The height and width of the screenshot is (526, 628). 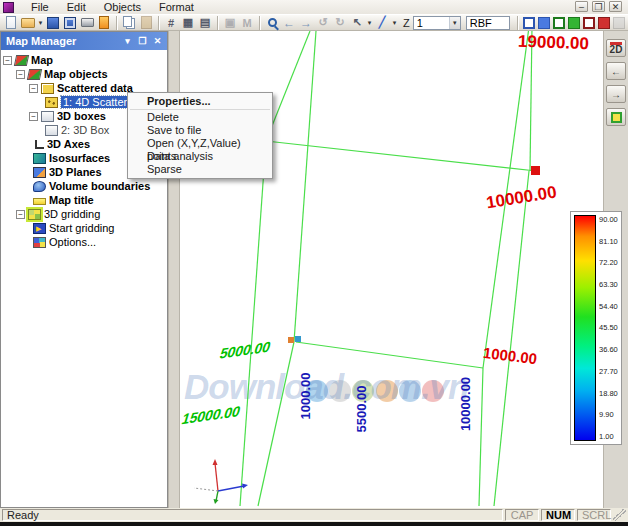 I want to click on z-level-combobox: ▾, so click(x=437, y=23).